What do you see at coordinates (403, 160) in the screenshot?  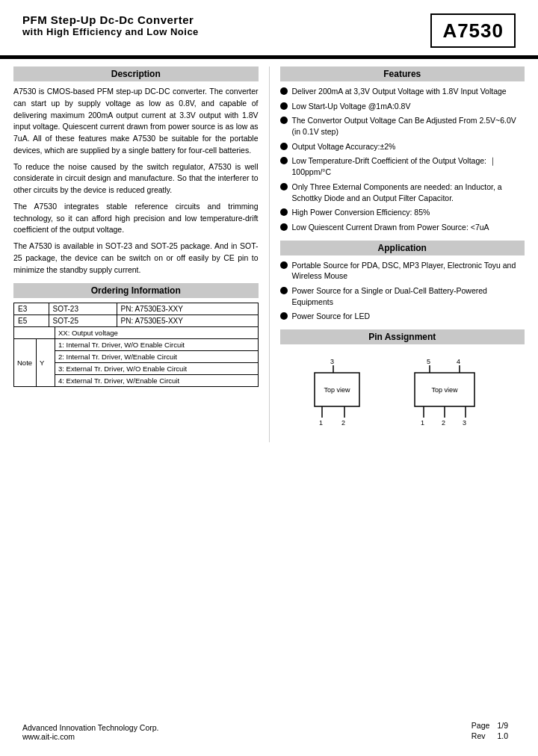 I see `features-list: Deliver 200mA at 3,3V Output Voltage wit…` at bounding box center [403, 160].